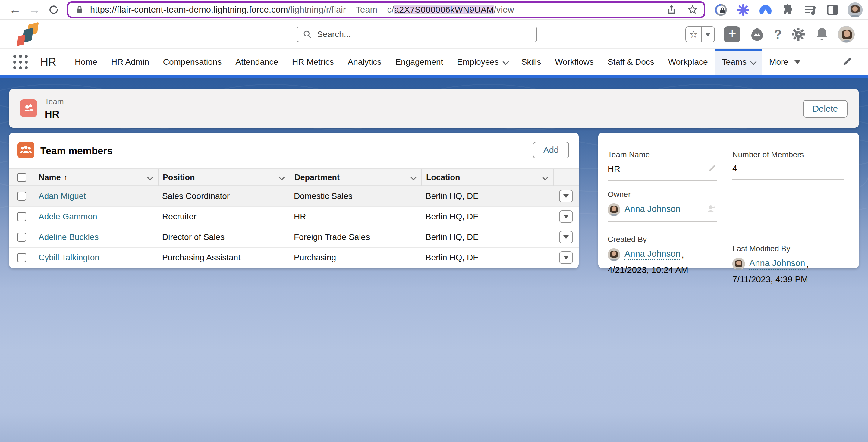 This screenshot has width=868, height=442. I want to click on member-name-link: Cybill Talkington, so click(69, 257).